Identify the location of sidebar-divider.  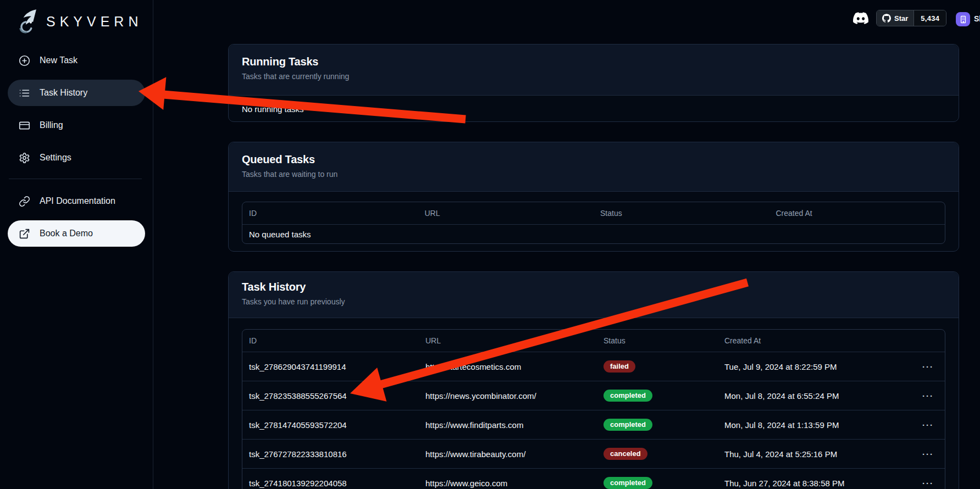
(75, 179).